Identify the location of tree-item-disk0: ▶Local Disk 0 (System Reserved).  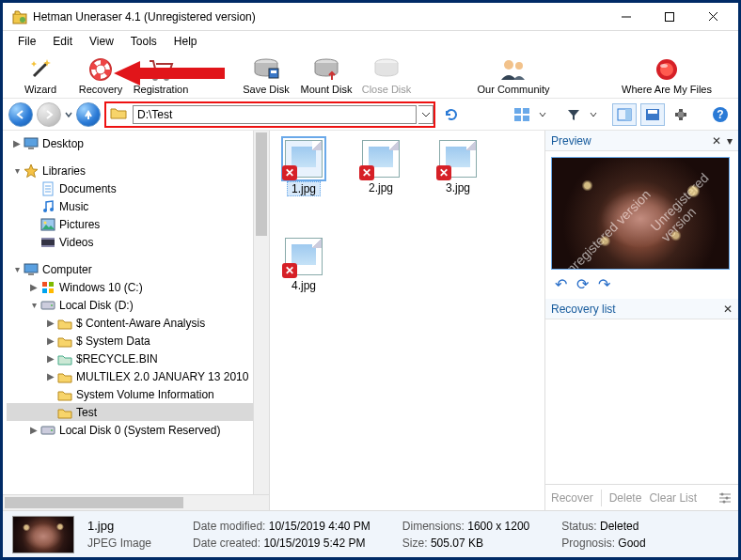
(137, 430).